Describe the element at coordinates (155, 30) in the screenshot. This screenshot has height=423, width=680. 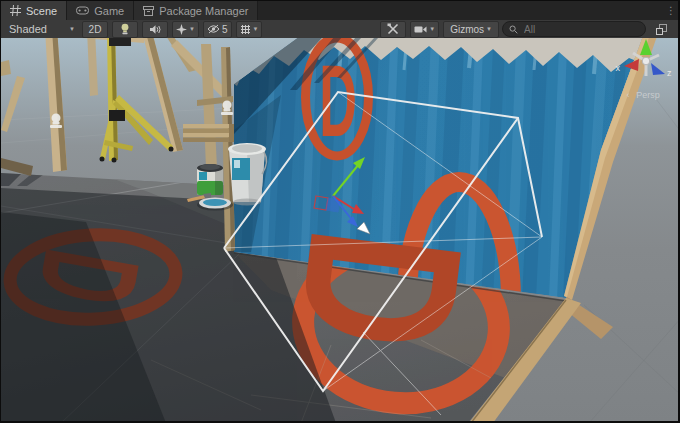
I see `audio-icon` at that location.